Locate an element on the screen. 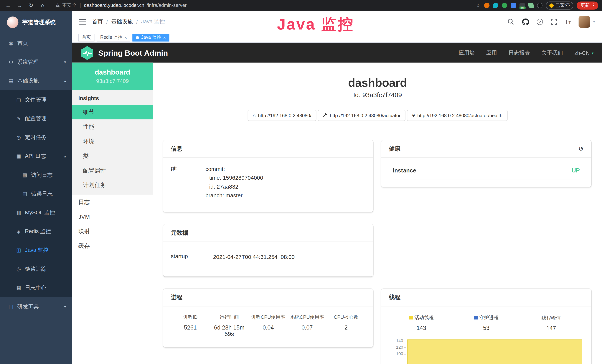  sba-item-environment: 环境 is located at coordinates (112, 141).